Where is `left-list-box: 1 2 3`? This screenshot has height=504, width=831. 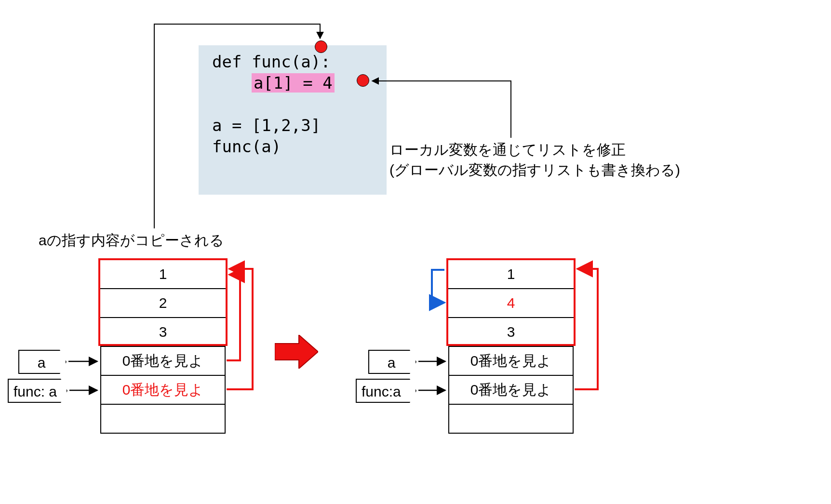
left-list-box: 1 2 3 is located at coordinates (163, 302).